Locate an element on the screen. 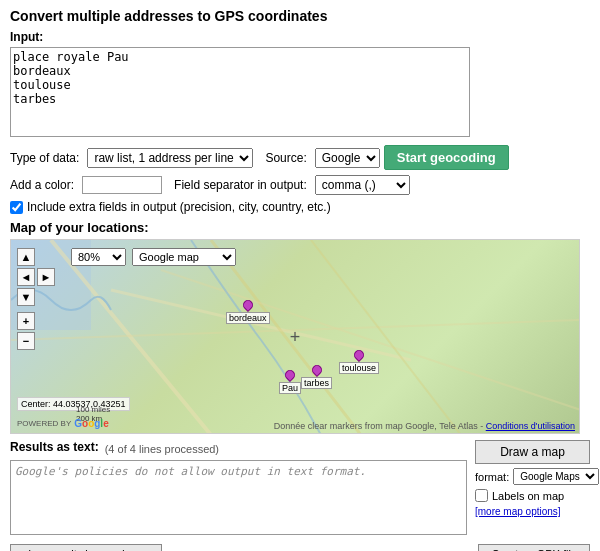 The width and height of the screenshot is (600, 551). data-type-select: raw list, 1 address per line is located at coordinates (170, 158).